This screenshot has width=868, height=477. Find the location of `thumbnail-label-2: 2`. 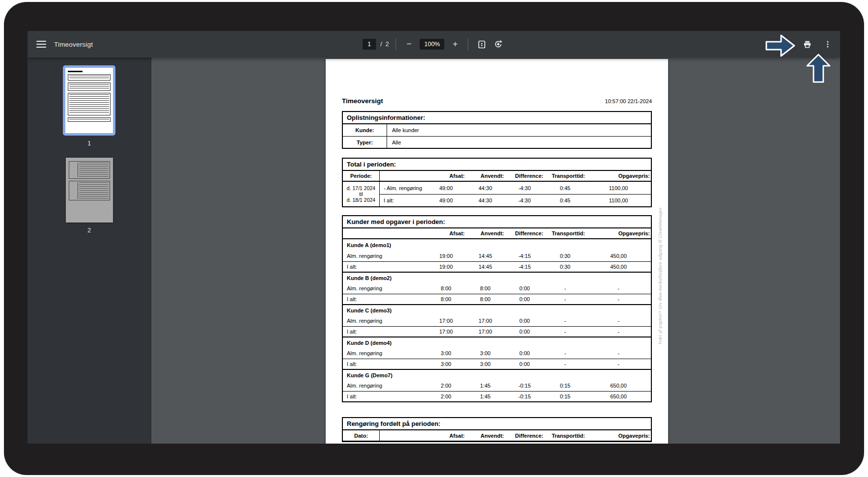

thumbnail-label-2: 2 is located at coordinates (89, 230).